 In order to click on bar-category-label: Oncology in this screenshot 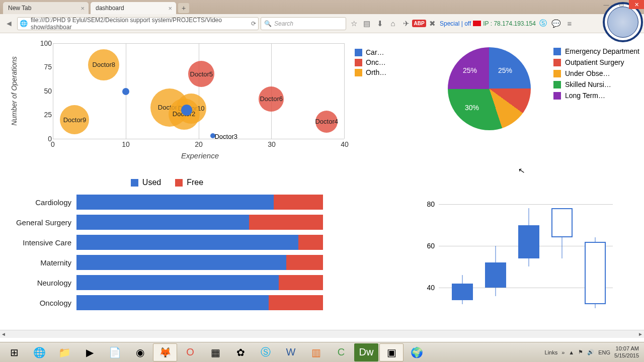, I will do `click(41, 303)`.